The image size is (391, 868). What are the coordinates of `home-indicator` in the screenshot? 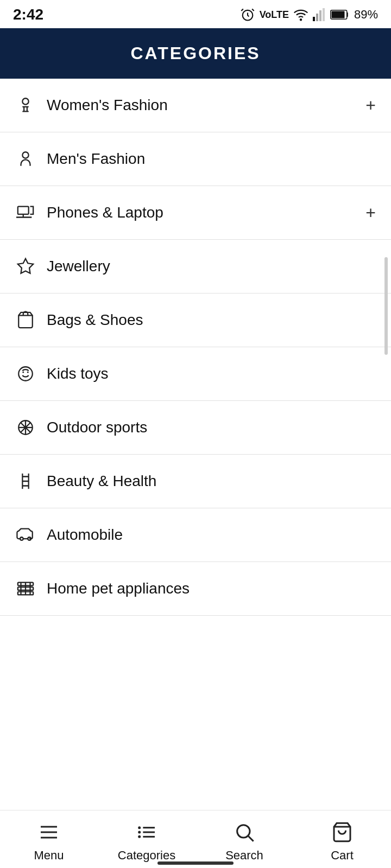 It's located at (195, 863).